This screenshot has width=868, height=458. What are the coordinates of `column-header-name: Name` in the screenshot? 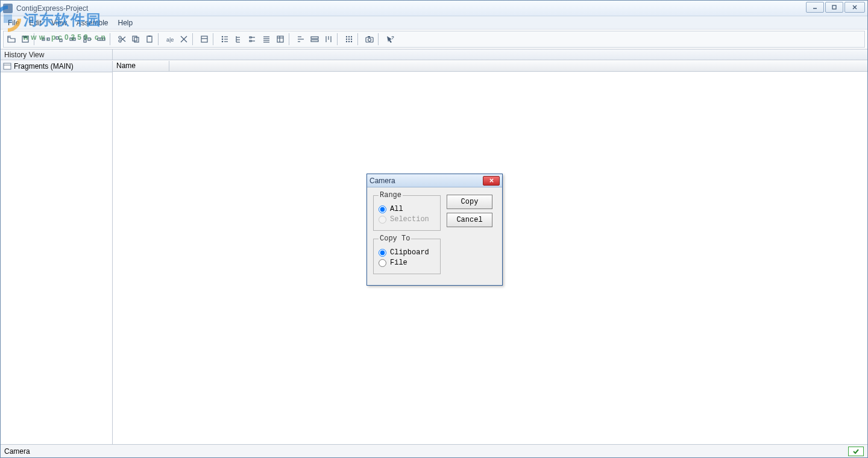 It's located at (141, 66).